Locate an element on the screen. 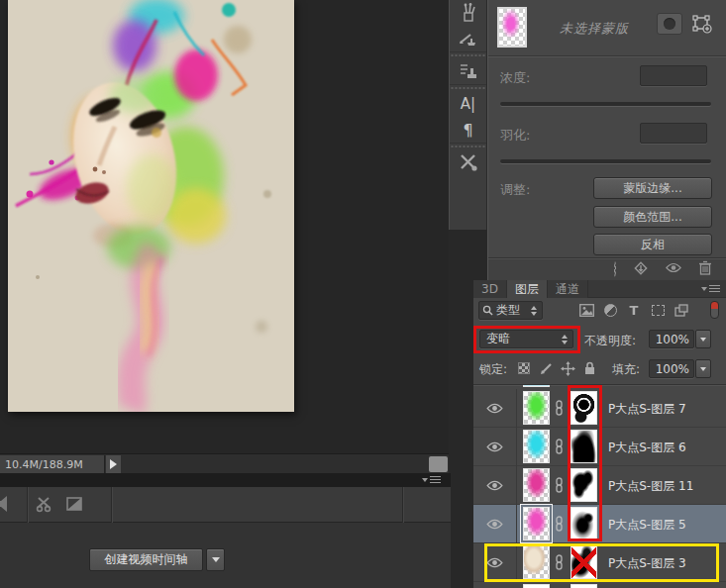 The width and height of the screenshot is (726, 588). character-panel-icon: A| is located at coordinates (467, 104).